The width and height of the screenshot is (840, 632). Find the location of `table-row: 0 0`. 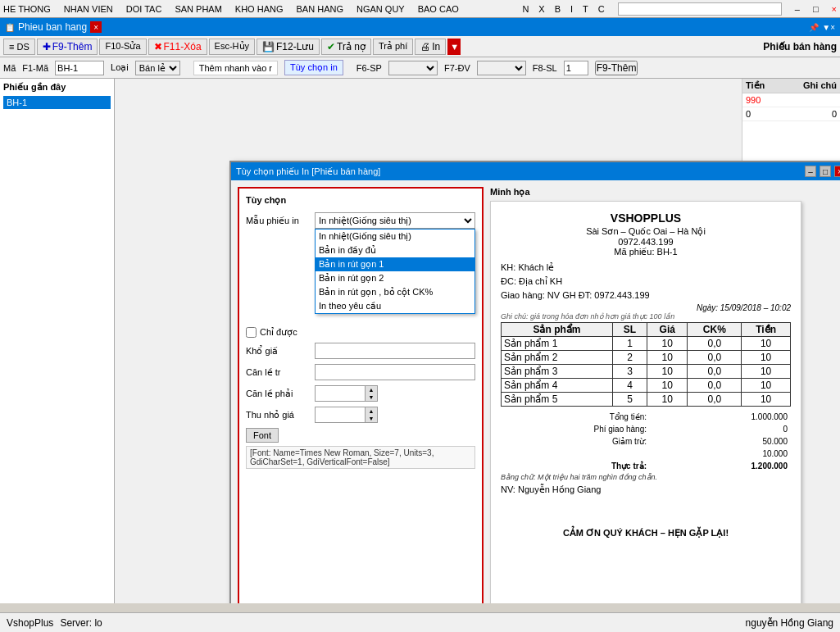

table-row: 0 0 is located at coordinates (792, 115).